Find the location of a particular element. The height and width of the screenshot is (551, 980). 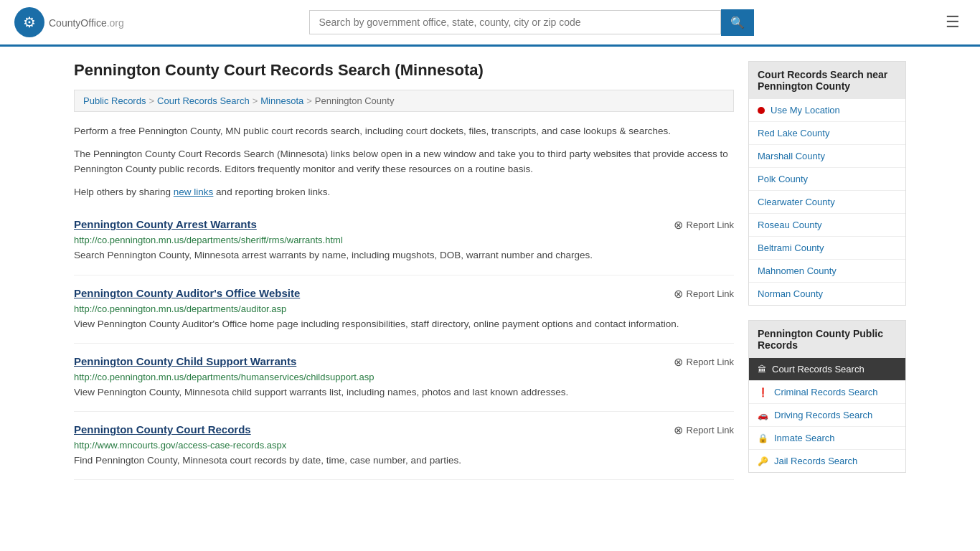

result-title: Pennington County Child Support Warrants is located at coordinates (185, 362).